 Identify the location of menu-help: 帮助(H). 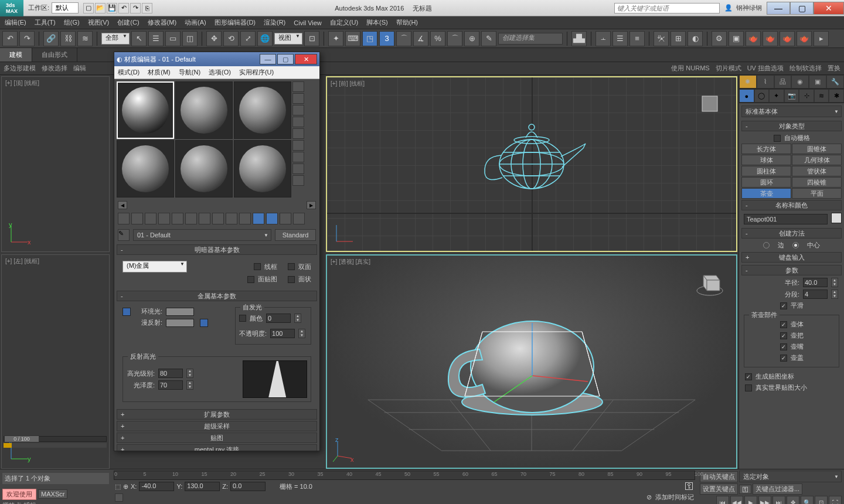
(407, 22).